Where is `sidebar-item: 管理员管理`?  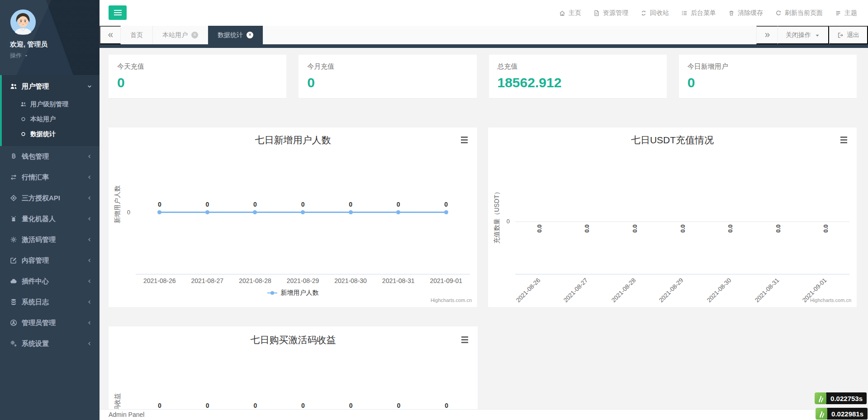 sidebar-item: 管理员管理 is located at coordinates (50, 323).